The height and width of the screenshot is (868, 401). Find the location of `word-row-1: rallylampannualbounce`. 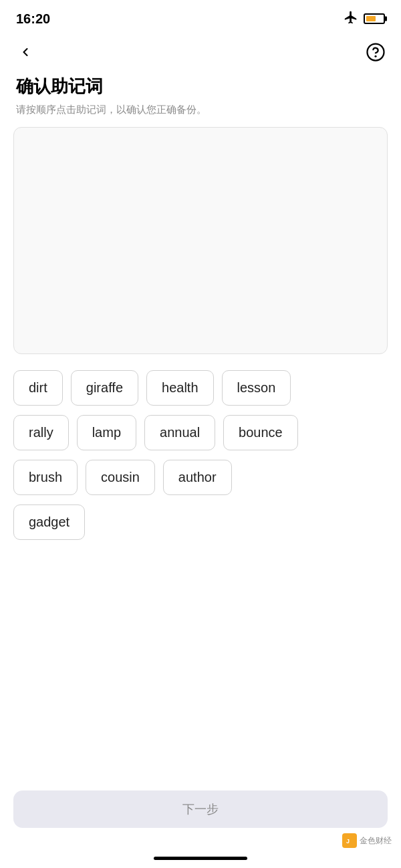

word-row-1: rallylampannualbounce is located at coordinates (200, 433).